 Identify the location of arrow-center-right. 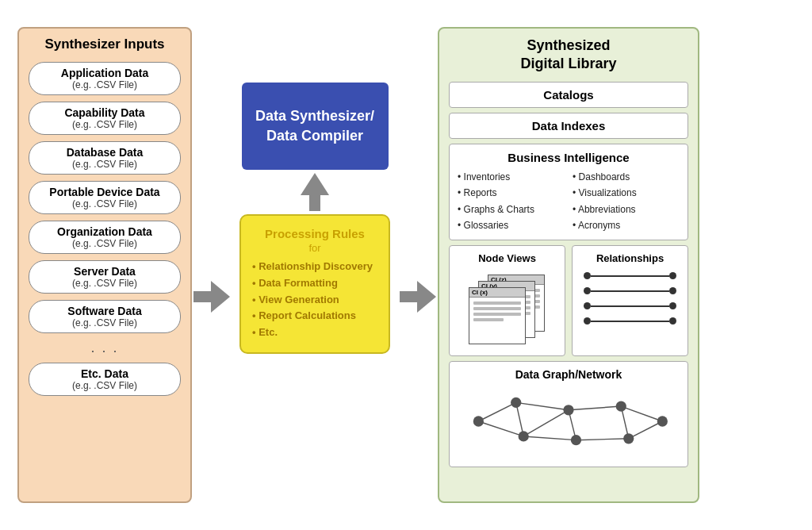
(418, 265).